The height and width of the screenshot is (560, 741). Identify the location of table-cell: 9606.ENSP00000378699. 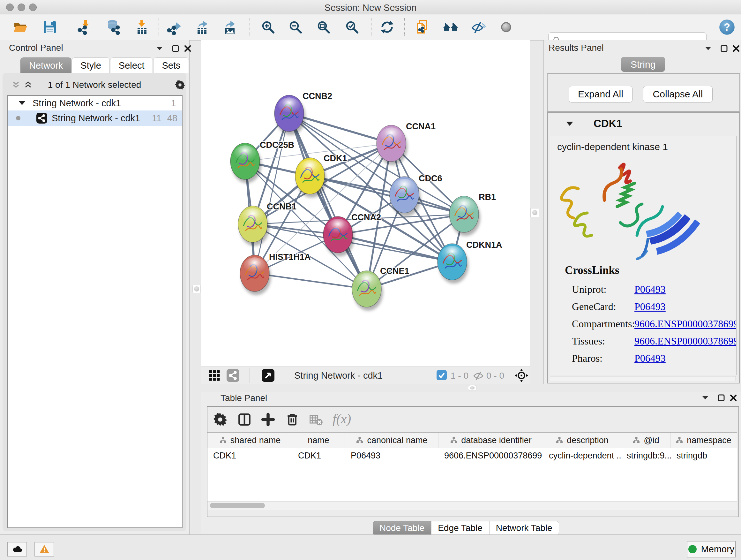
(491, 456).